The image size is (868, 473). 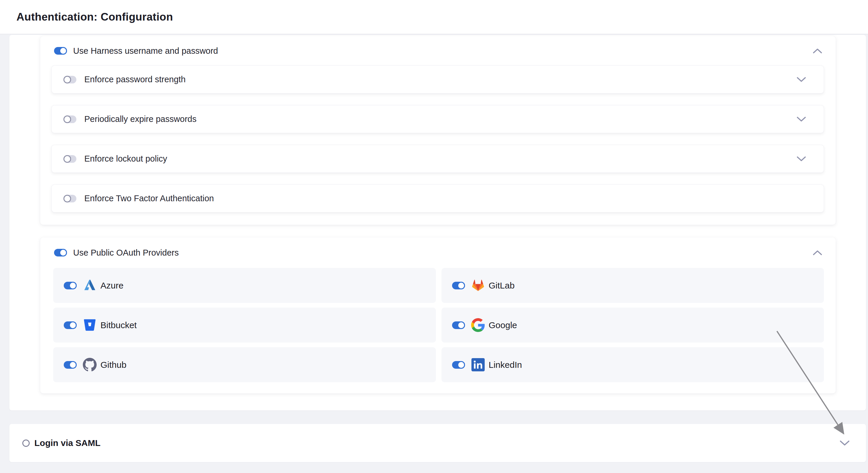 What do you see at coordinates (113, 365) in the screenshot?
I see `provider-label: Github` at bounding box center [113, 365].